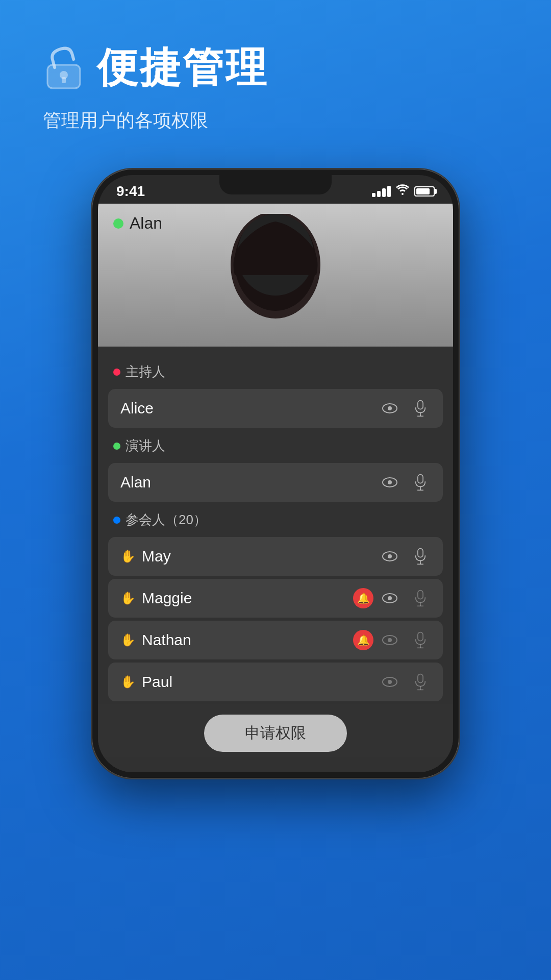  What do you see at coordinates (276, 598) in the screenshot?
I see `participant-row: ✋ Maggie 🔔` at bounding box center [276, 598].